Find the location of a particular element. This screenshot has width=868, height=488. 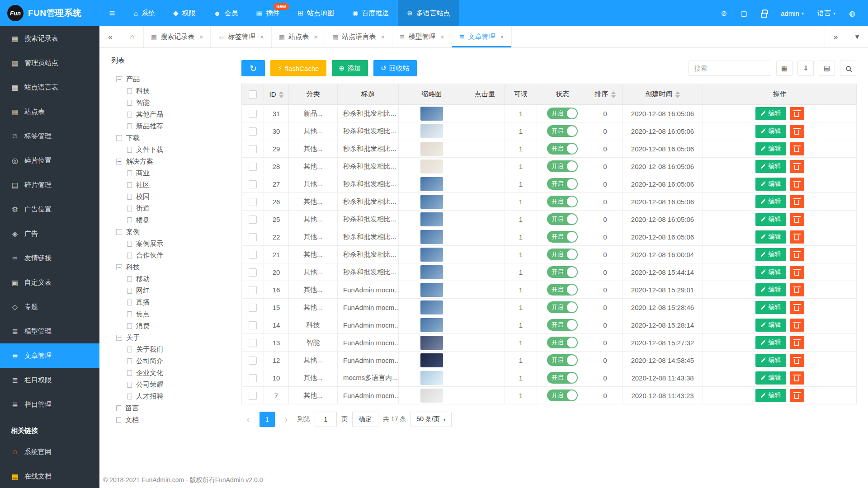

nav-item-3: ☻会员 is located at coordinates (226, 13).